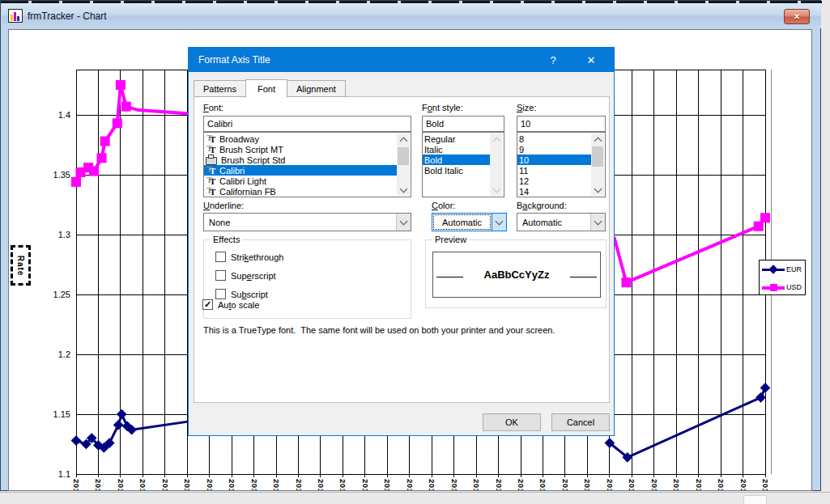 Image resolution: width=830 pixels, height=504 pixels. I want to click on dialog-titlebar: Format Axis Title ? ✕, so click(402, 60).